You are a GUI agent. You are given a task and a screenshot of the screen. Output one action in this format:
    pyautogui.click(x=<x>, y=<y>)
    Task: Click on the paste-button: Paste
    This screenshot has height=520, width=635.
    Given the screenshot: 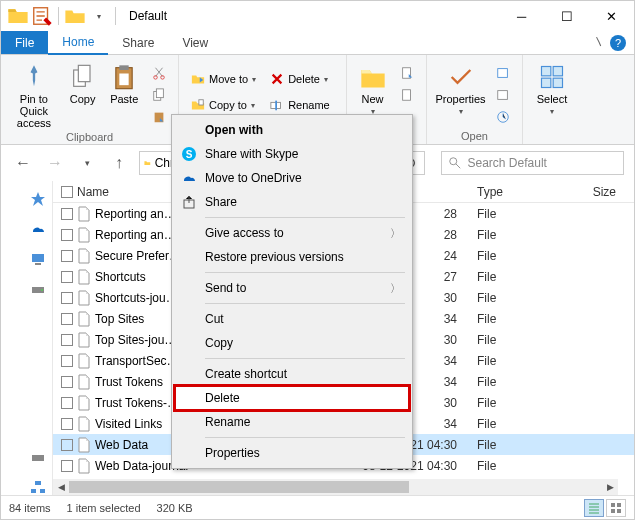 What is the action you would take?
    pyautogui.click(x=124, y=82)
    